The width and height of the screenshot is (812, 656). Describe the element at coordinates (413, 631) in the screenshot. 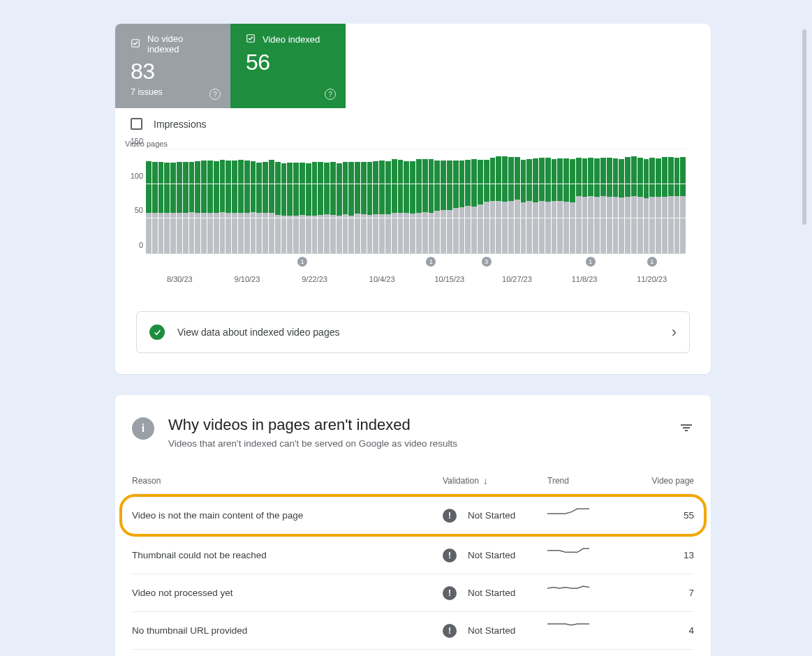

I see `table-row: No thumbnail URL provided!Not Started4` at that location.